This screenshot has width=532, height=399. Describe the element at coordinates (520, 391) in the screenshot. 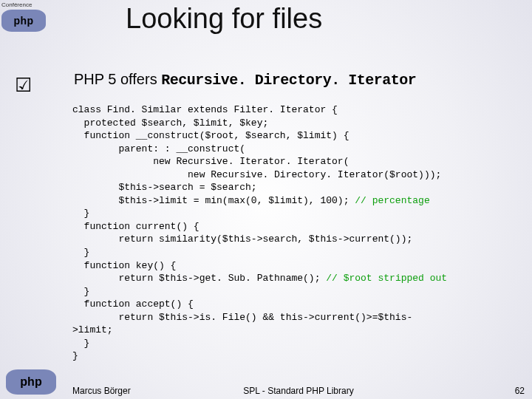

I see `footer-page-number: 62` at that location.